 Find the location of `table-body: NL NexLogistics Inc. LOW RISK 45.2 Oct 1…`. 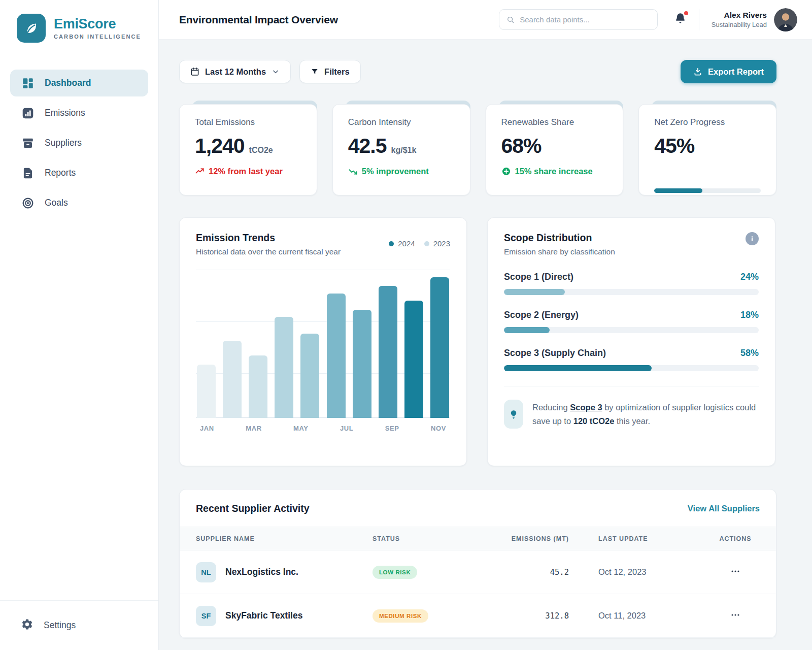

table-body: NL NexLogistics Inc. LOW RISK 45.2 Oct 1… is located at coordinates (478, 594).